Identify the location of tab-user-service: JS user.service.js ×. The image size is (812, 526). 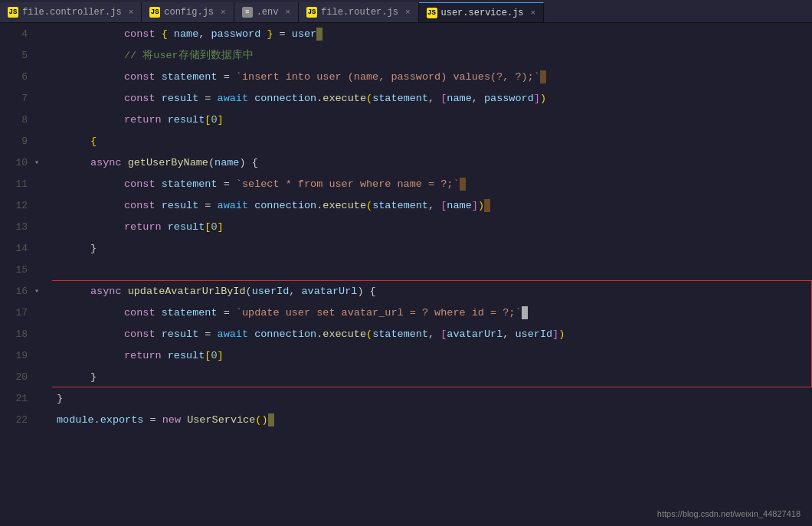
(482, 12).